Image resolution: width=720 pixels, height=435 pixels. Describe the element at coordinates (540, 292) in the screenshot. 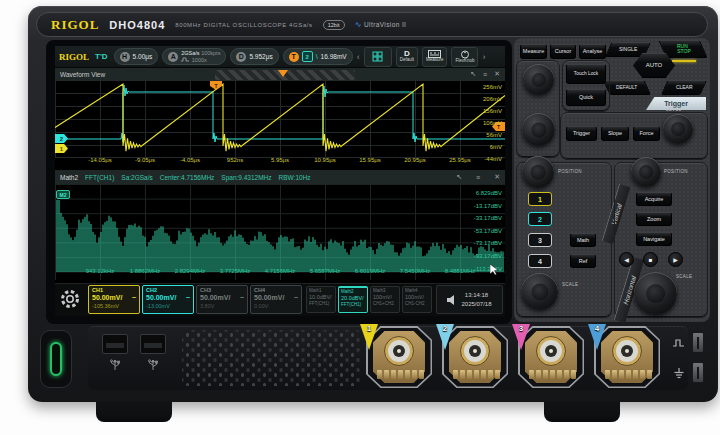

I see `vertical-scale-knob` at that location.